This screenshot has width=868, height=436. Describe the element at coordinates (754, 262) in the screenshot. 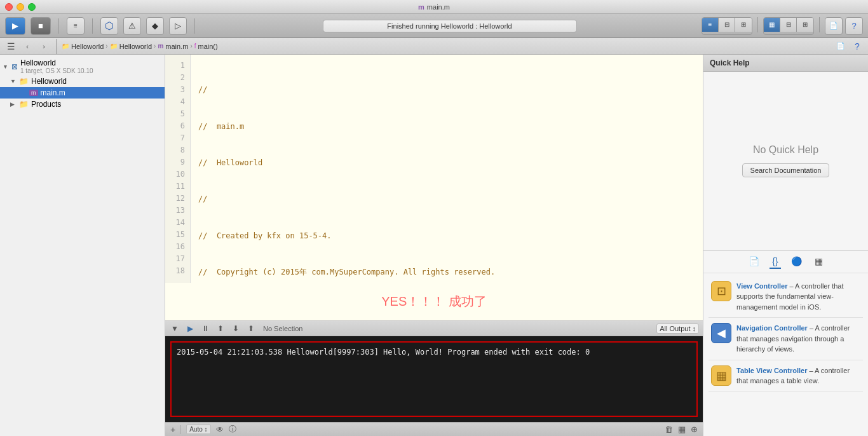

I see `qh-tab-file: 📄` at that location.